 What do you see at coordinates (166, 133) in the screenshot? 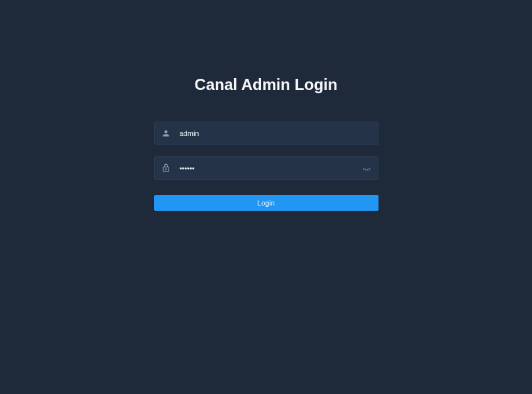
I see `user-icon` at bounding box center [166, 133].